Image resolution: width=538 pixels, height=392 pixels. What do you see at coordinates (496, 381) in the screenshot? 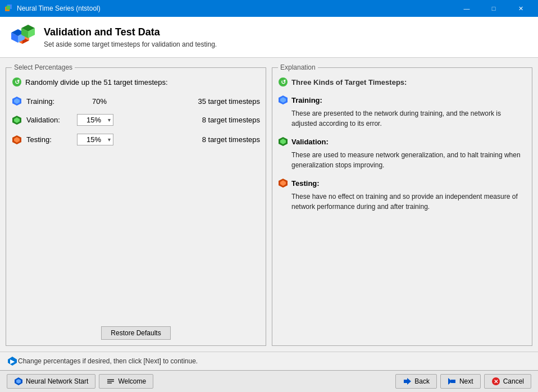
I see `cancel-icon: ✕` at bounding box center [496, 381].